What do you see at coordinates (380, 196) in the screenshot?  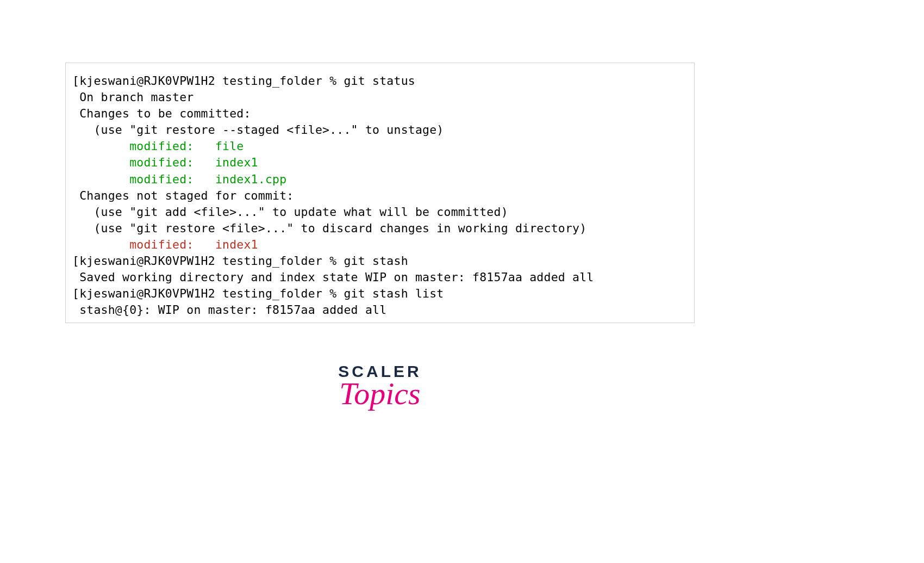 I see `notstaged-header: Changes not staged for commit:` at bounding box center [380, 196].